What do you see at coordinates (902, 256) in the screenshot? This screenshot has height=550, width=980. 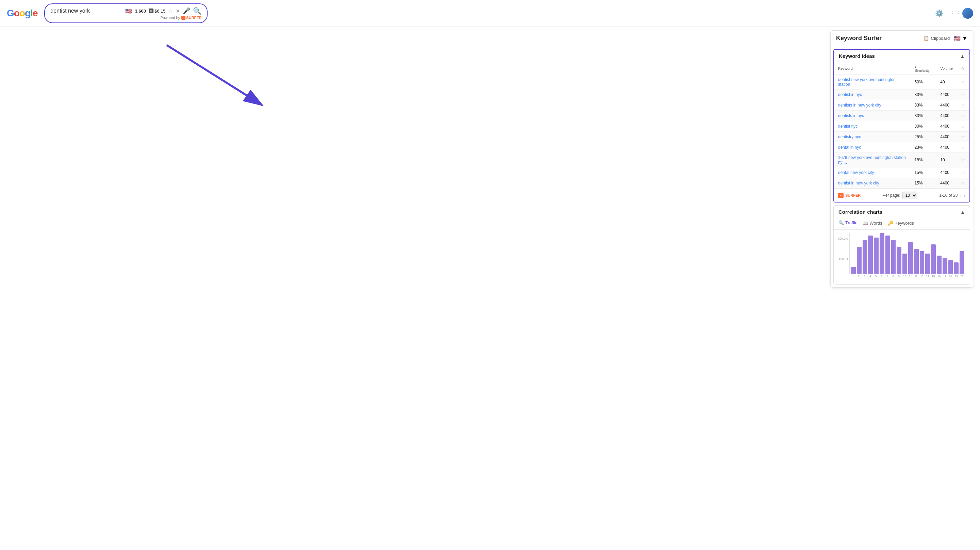 I see `chart-inner: 200.0m 100.0k 12345678910111213141516171…` at bounding box center [902, 256].